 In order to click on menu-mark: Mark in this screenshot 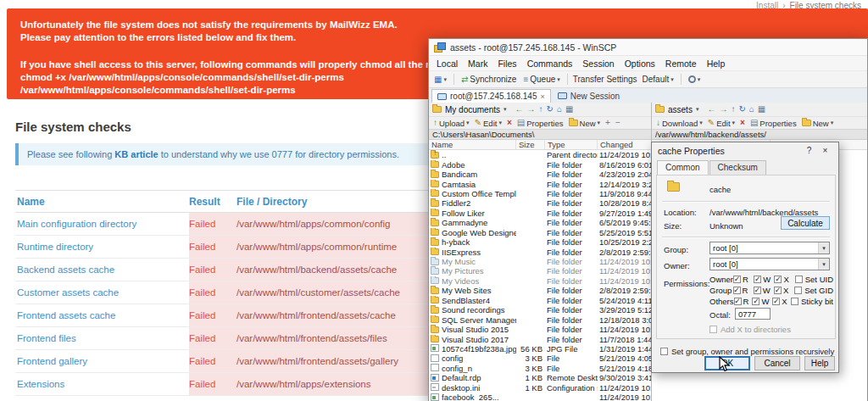, I will do `click(478, 64)`.